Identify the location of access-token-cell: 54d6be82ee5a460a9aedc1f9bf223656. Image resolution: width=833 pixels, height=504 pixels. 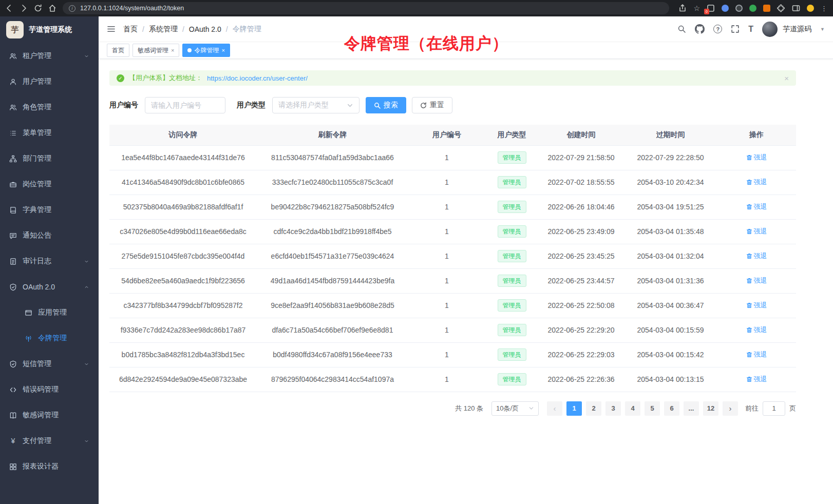
(183, 281).